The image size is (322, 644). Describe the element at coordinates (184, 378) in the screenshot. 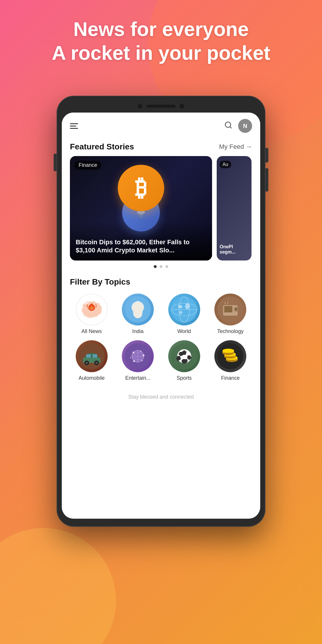

I see `topic-label-sports: Sports` at that location.